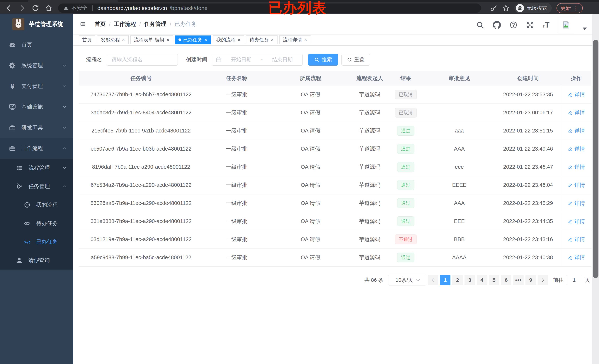 The width and height of the screenshot is (599, 364). Describe the element at coordinates (152, 40) in the screenshot. I see `tab: 流程表单-编辑 ×` at that location.